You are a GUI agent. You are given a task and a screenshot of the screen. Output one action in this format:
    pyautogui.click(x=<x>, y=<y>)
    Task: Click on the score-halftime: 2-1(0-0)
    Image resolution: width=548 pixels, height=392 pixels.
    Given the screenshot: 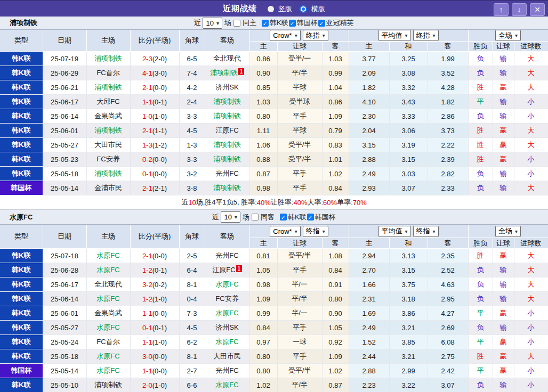 What is the action you would take?
    pyautogui.click(x=155, y=256)
    